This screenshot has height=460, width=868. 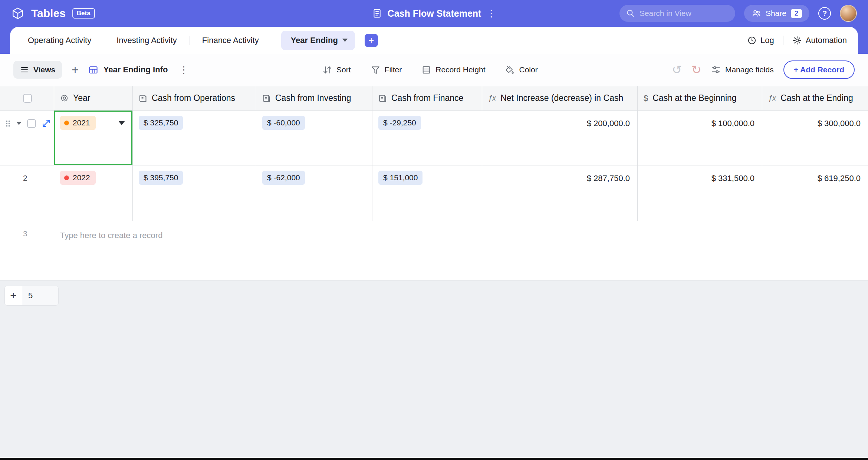 What do you see at coordinates (27, 138) in the screenshot?
I see `row-gutter` at bounding box center [27, 138].